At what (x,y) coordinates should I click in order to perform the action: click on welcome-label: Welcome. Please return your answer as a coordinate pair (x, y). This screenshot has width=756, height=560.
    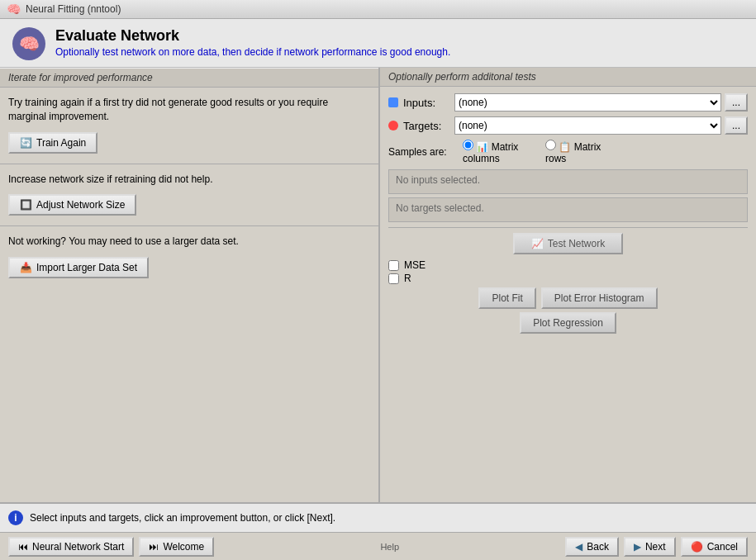
    Looking at the image, I should click on (183, 547).